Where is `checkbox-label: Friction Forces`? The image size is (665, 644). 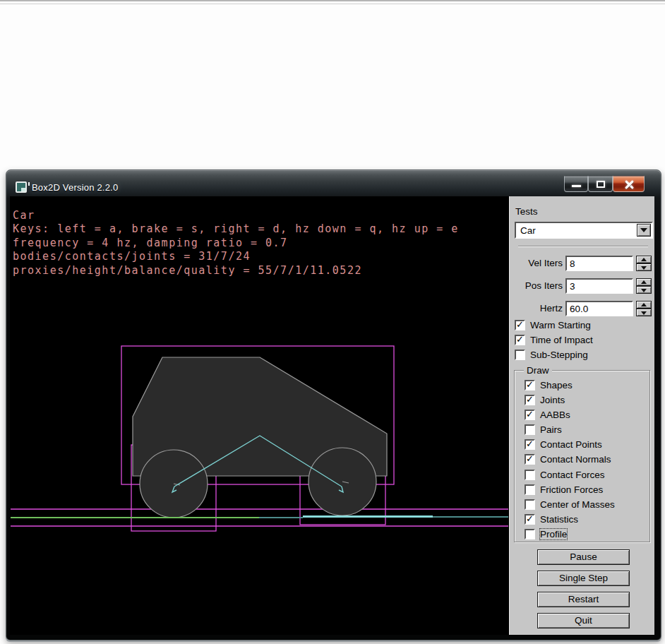
checkbox-label: Friction Forces is located at coordinates (572, 490).